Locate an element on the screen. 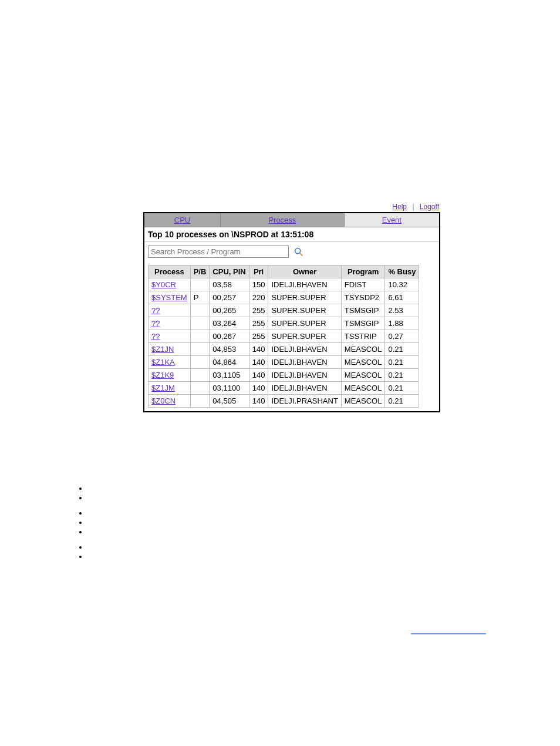 The image size is (560, 746). cell-pb: P is located at coordinates (200, 298).